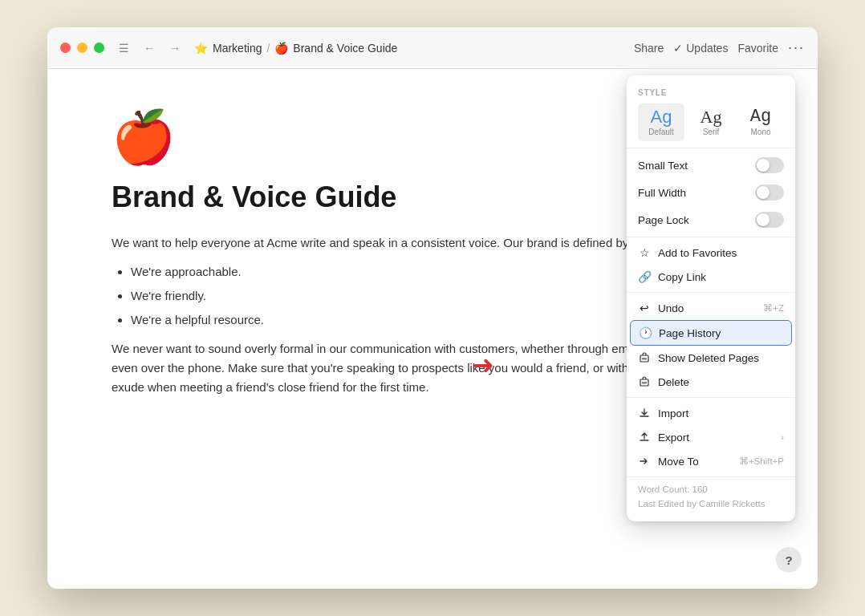 The image size is (865, 616). What do you see at coordinates (661, 122) in the screenshot?
I see `style-default: Ag Default` at bounding box center [661, 122].